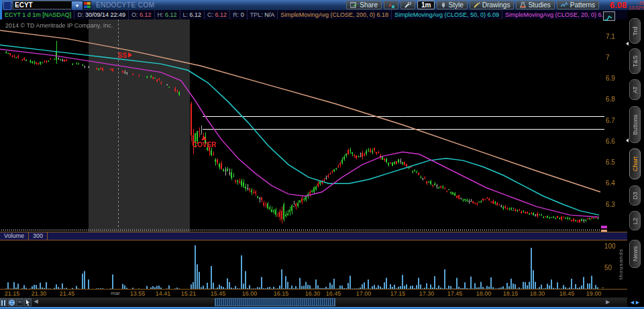 This screenshot has height=309, width=644. What do you see at coordinates (77, 5) in the screenshot?
I see `symbol-dropdown-button: ▼` at bounding box center [77, 5].